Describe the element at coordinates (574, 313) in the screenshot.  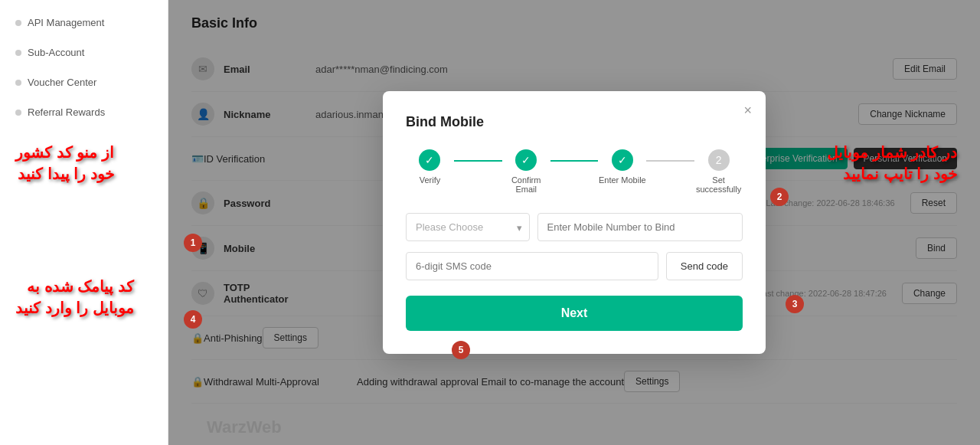
I see `next-button: Next` at that location.